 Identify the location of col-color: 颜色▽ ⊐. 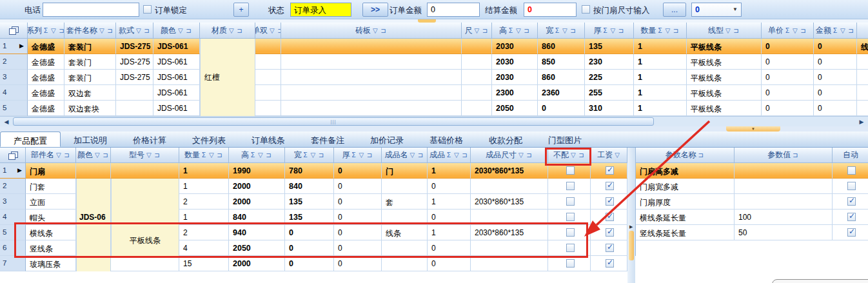
(94, 155).